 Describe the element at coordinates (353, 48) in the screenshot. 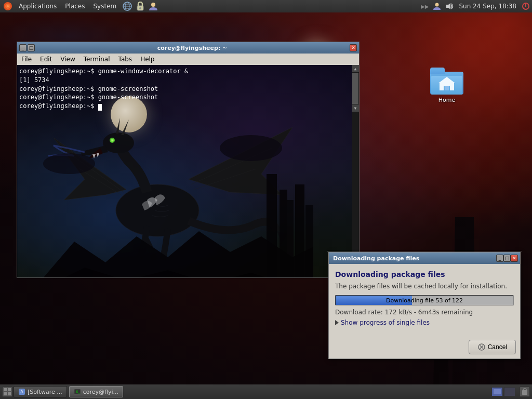

I see `close-button: ✕` at that location.